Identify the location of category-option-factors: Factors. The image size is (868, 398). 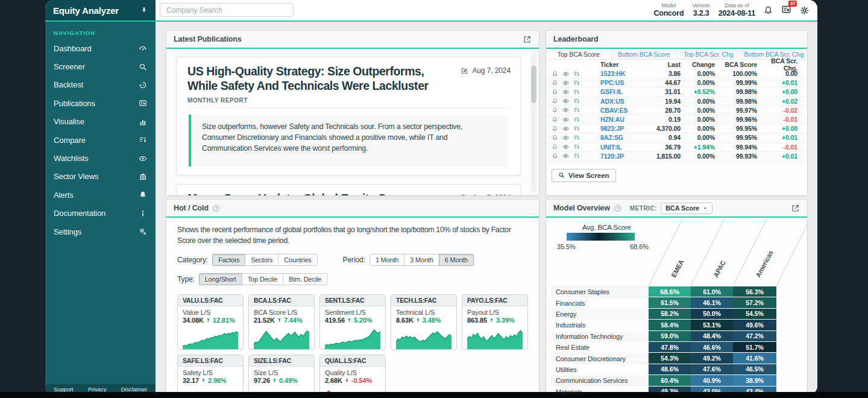
(229, 260).